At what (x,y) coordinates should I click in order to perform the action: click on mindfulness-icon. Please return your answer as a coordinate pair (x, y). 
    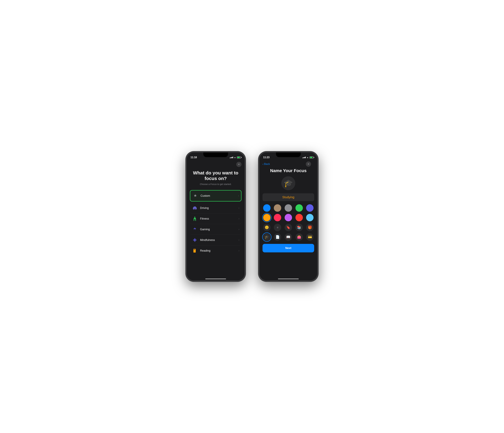
    Looking at the image, I should click on (195, 240).